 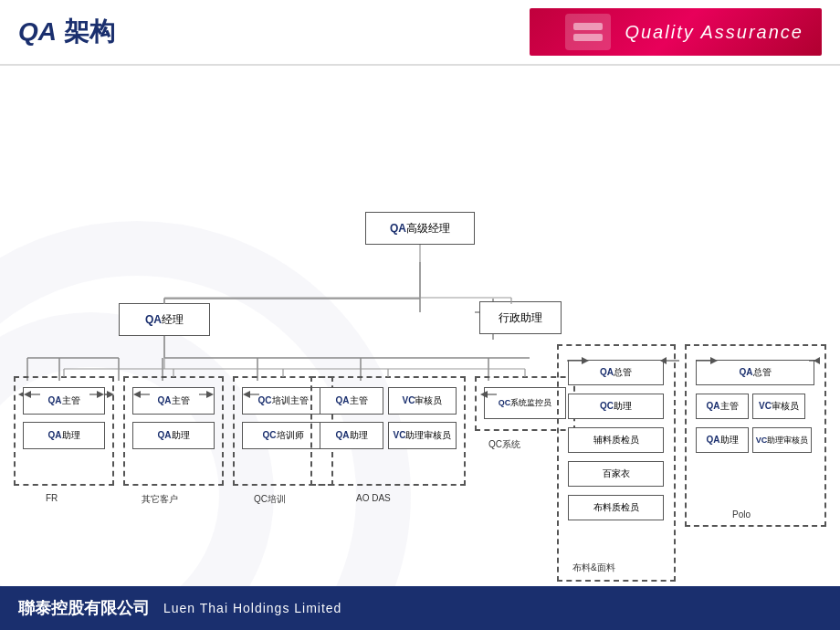 I want to click on group-fabric: QA总管 QC助理 辅料质检员 百家衣 布料质检员 布料&面料, so click(x=616, y=463).